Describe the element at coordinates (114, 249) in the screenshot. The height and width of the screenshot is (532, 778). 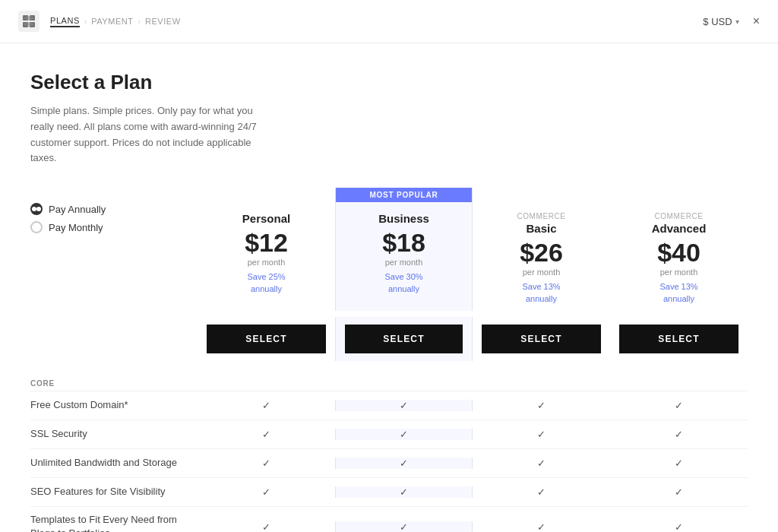
I see `billing-toggle: Pay Annually Pay Monthly` at that location.